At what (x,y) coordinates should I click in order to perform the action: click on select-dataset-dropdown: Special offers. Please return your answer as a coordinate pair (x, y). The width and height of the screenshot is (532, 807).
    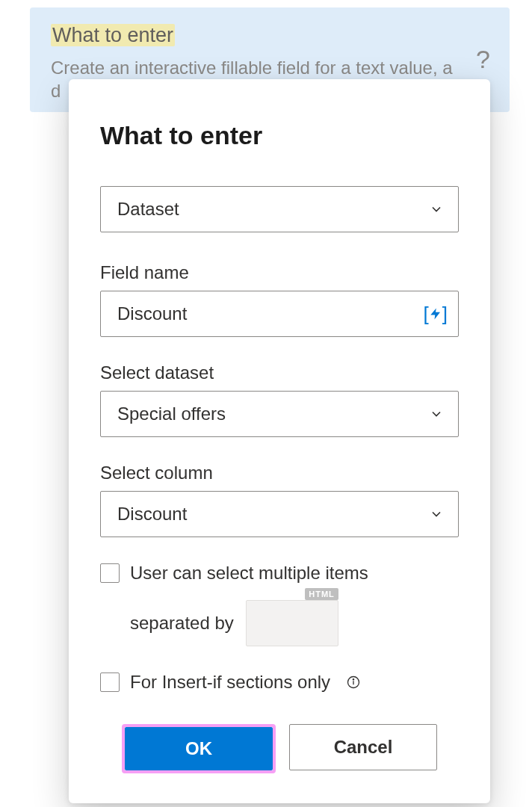
    Looking at the image, I should click on (279, 414).